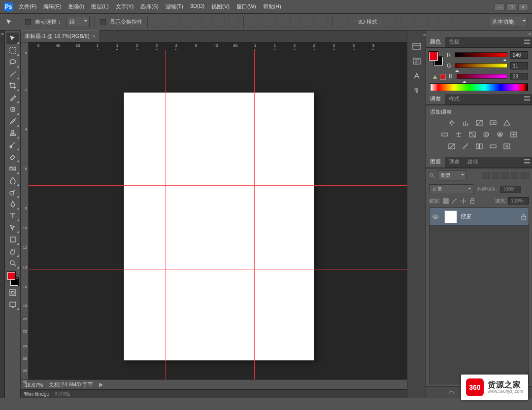 This screenshot has height=410, width=532. I want to click on menu-type: 文字(Y), so click(125, 7).